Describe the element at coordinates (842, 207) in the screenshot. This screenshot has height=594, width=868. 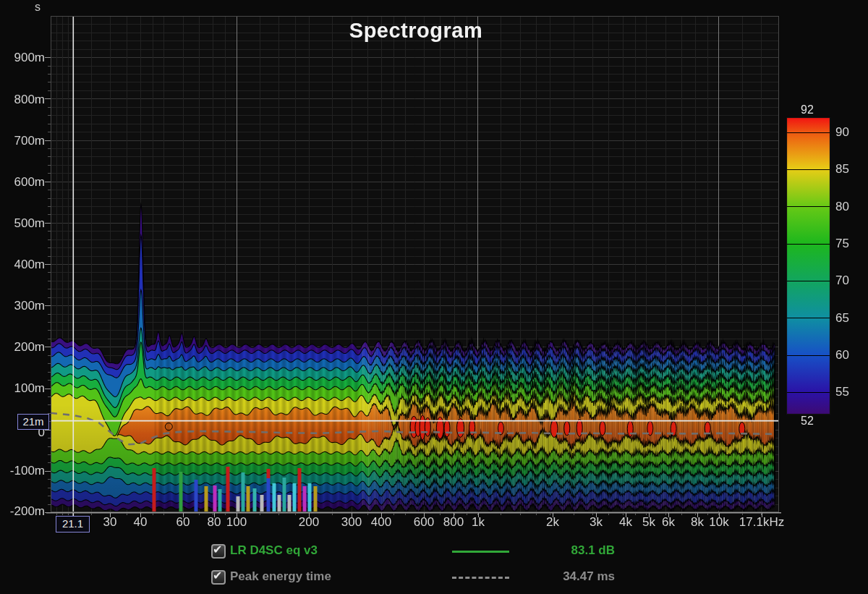
I see `colorbar-tick-label: 80` at that location.